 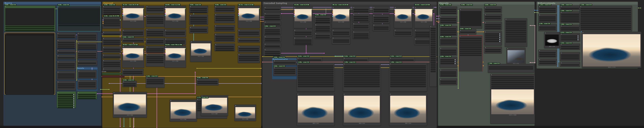 What do you see at coordinates (350, 3) in the screenshot?
I see `group-title-bar` at bounding box center [350, 3].